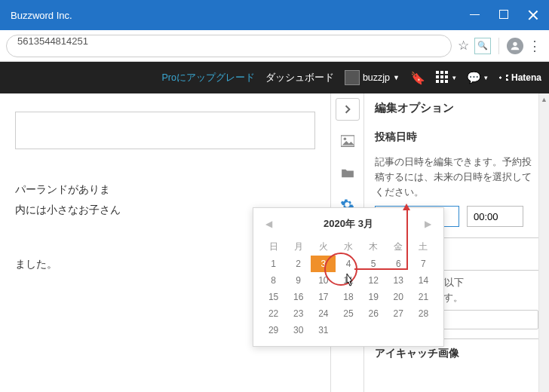 This screenshot has height=392, width=549. Describe the element at coordinates (299, 314) in the screenshot. I see `calendar-day: 23` at that location.